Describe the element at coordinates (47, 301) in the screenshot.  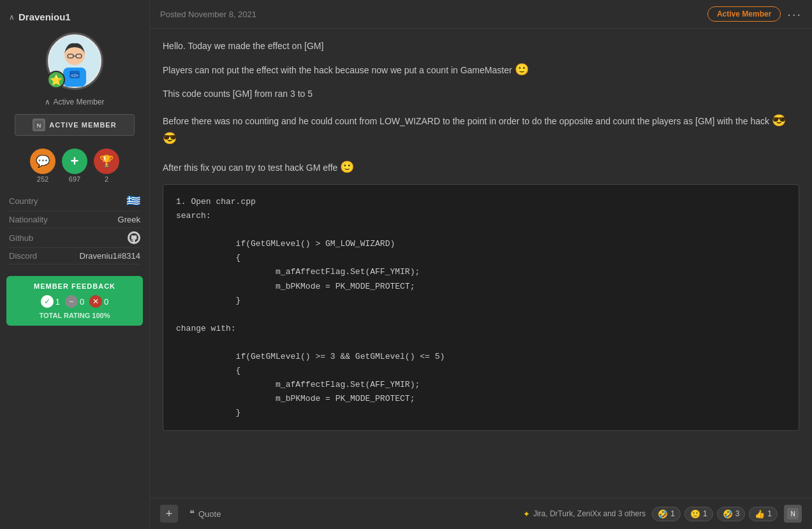
I see `positive-icon: ✓` at that location.